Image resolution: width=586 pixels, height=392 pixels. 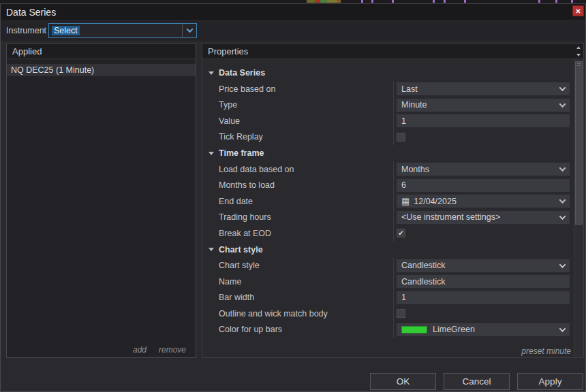 What do you see at coordinates (401, 137) in the screenshot?
I see `tick-replay-checkbox` at bounding box center [401, 137].